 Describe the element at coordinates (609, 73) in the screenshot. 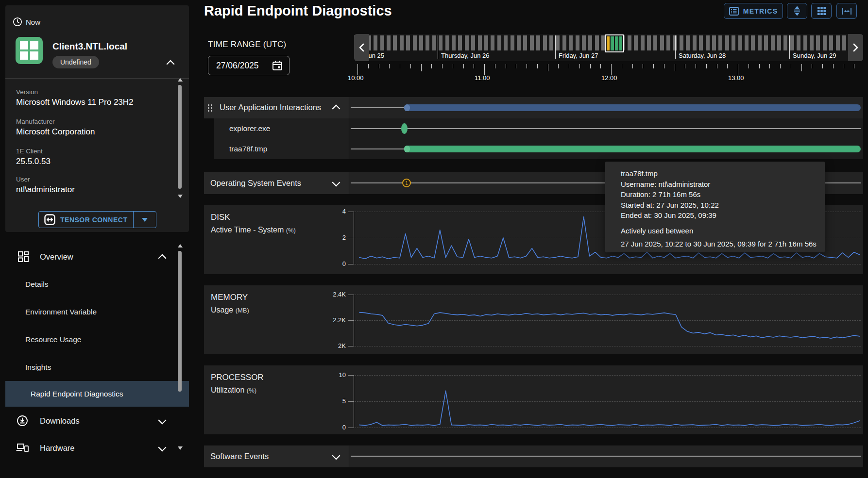

I see `time-ruler: 10:0011:0012:0013:00` at that location.